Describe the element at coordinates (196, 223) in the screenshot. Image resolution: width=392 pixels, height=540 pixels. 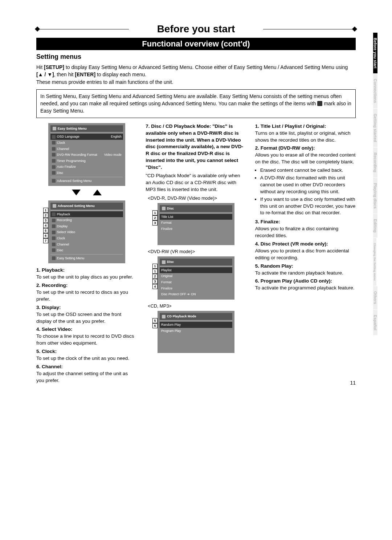
I see `osd-row-label: Format` at that location.